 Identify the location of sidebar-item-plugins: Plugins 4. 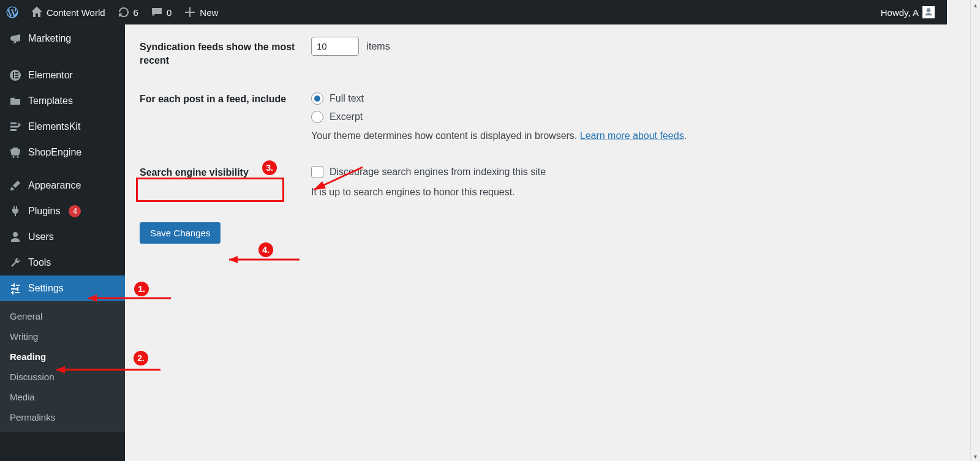
(62, 211).